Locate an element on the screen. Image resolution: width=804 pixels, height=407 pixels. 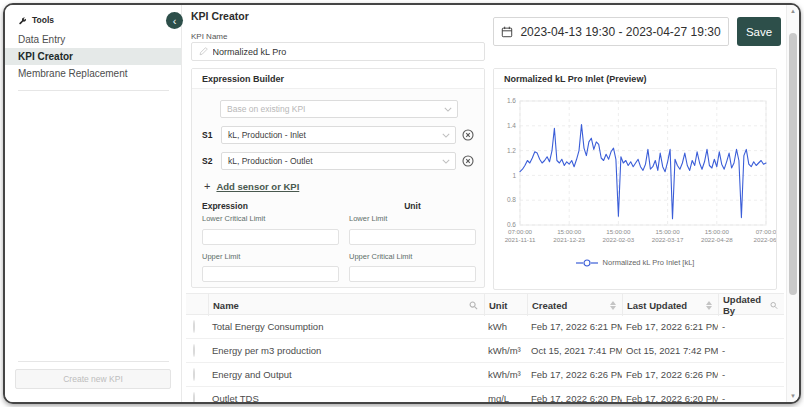
limit-field: Upper Limit is located at coordinates (270, 268).